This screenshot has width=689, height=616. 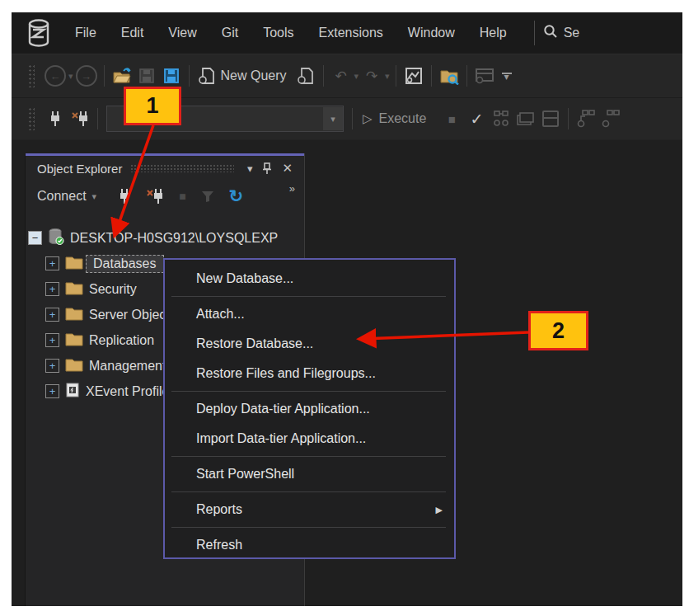 I want to click on tree-row-server: − DESKTOP-H0SG912\LOYSQLEXP, so click(x=165, y=237).